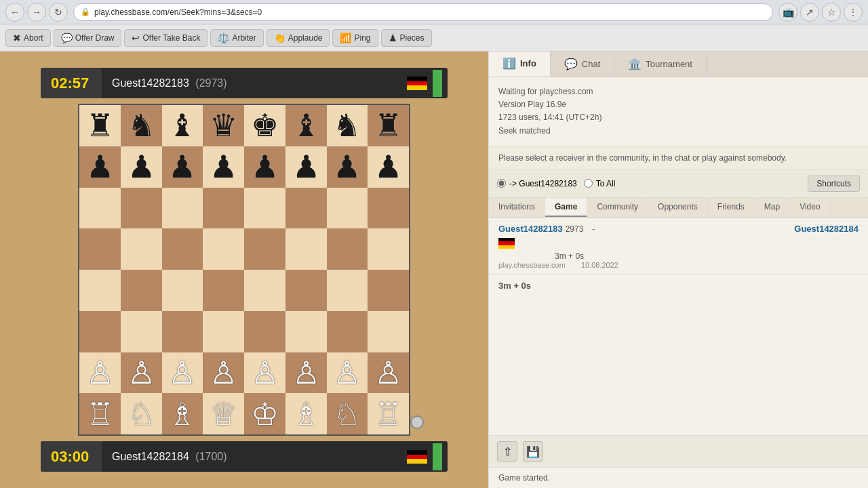 This screenshot has width=868, height=488. Describe the element at coordinates (307, 209) in the screenshot. I see `square-f6` at that location.